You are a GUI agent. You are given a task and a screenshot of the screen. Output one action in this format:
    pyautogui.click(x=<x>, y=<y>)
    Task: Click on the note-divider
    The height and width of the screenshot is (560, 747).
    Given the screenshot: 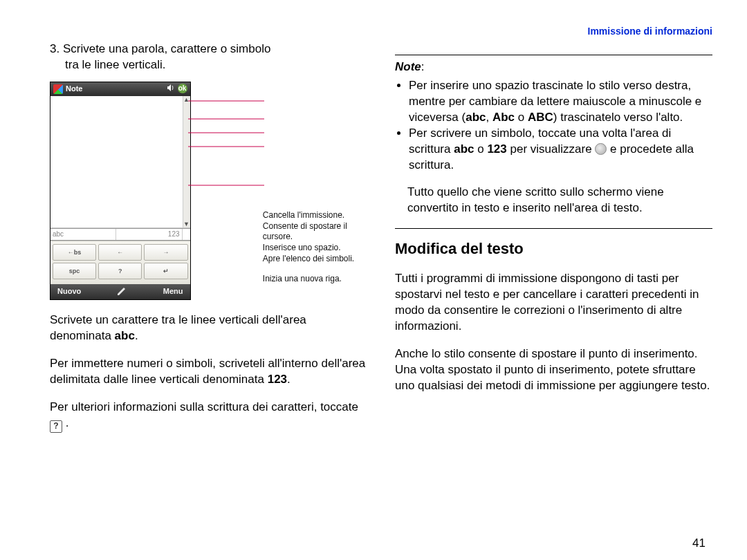 What is the action you would take?
    pyautogui.click(x=553, y=55)
    